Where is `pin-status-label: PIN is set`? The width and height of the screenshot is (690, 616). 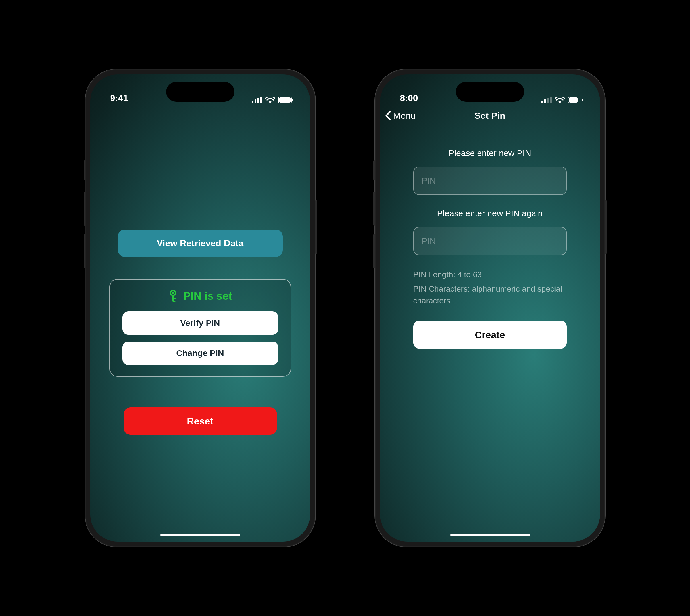 pin-status-label: PIN is set is located at coordinates (208, 296).